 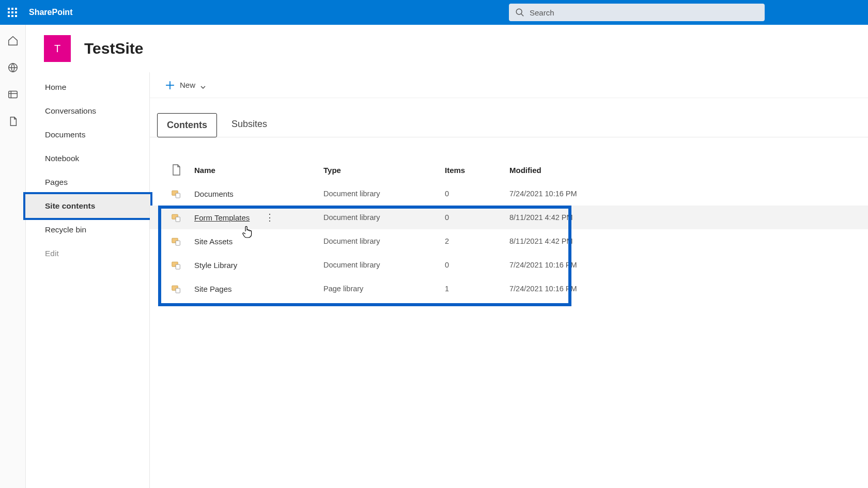 I want to click on tab-subsites: Subsites, so click(x=249, y=125).